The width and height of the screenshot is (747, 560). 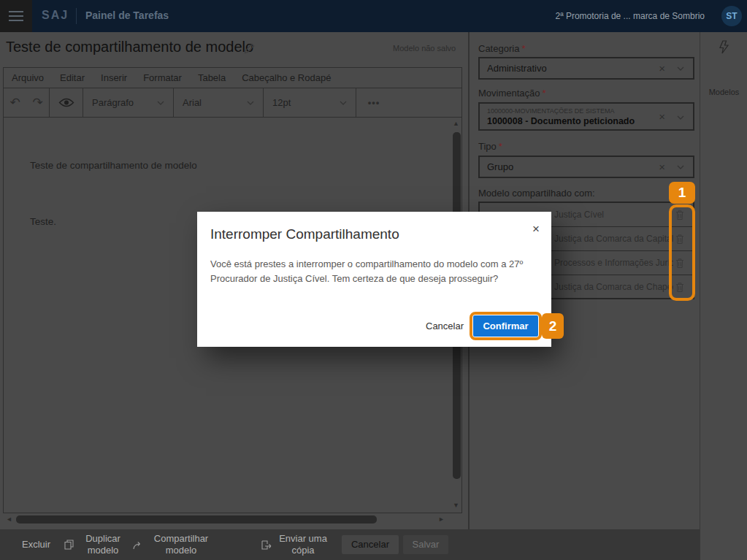 What do you see at coordinates (114, 77) in the screenshot?
I see `menu-inserir: Inserir` at bounding box center [114, 77].